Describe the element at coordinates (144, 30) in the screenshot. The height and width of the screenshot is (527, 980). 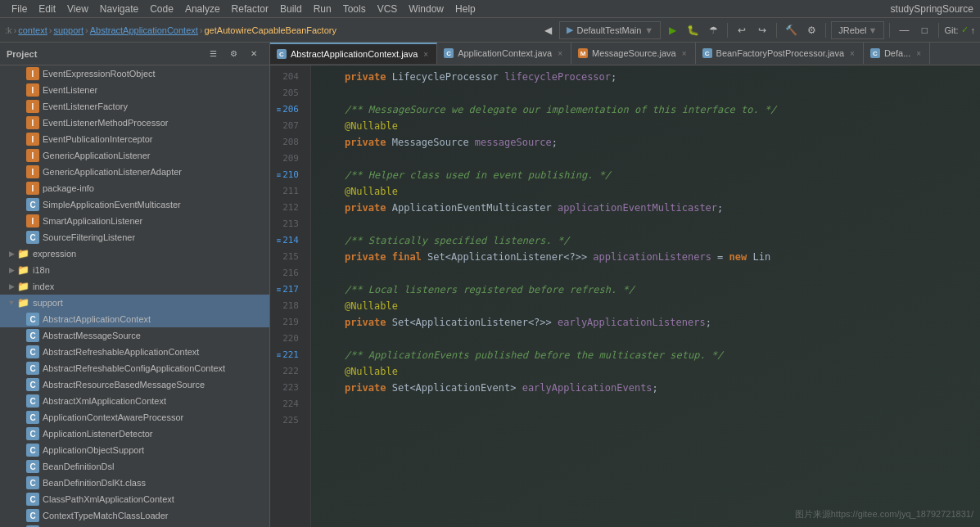
I see `breadcrumb-class: AbstractApplicationContext` at that location.